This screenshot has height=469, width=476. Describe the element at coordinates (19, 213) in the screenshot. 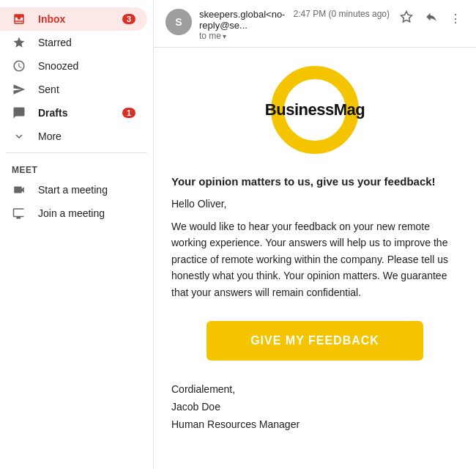

I see `monitor-icon` at that location.